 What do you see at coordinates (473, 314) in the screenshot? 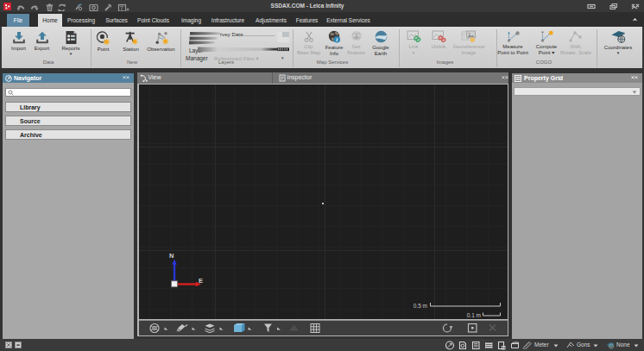
I see `svg-text: 0.1 m` at bounding box center [473, 314].